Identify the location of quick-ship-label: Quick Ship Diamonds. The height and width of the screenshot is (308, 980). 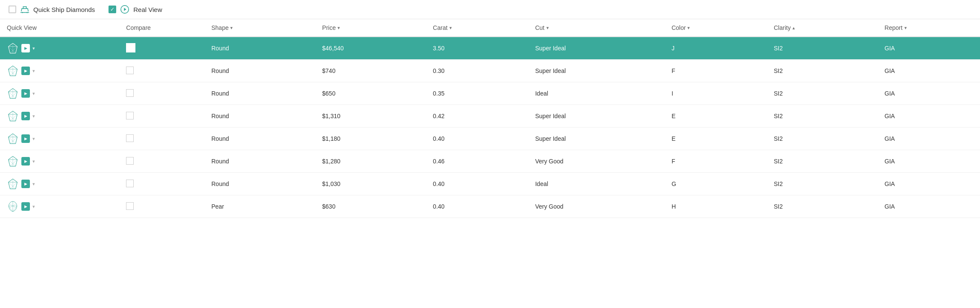
(64, 9).